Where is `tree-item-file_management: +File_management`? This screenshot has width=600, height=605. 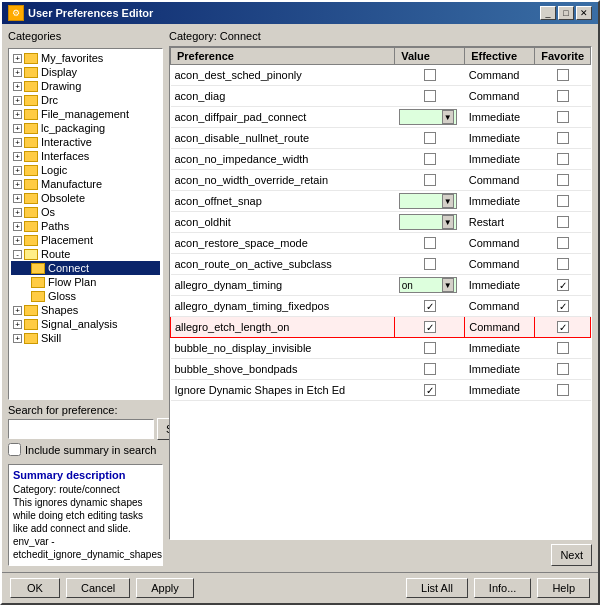 tree-item-file_management: +File_management is located at coordinates (86, 114).